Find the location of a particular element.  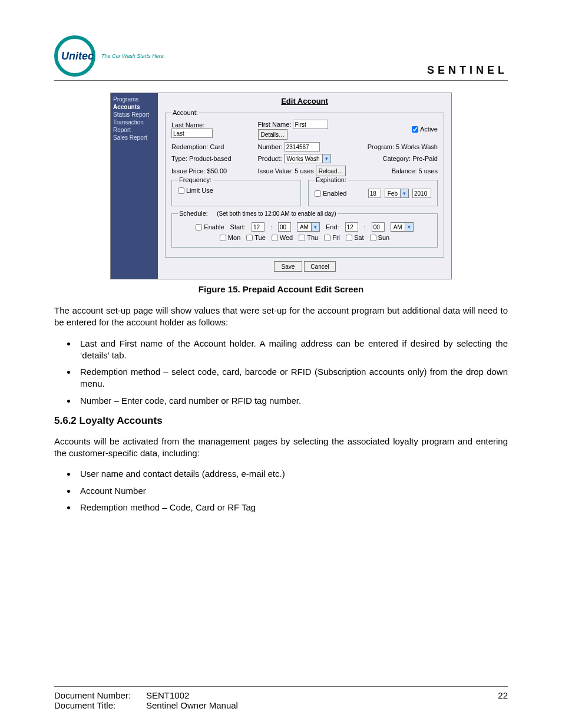

save-button: Save is located at coordinates (289, 266).